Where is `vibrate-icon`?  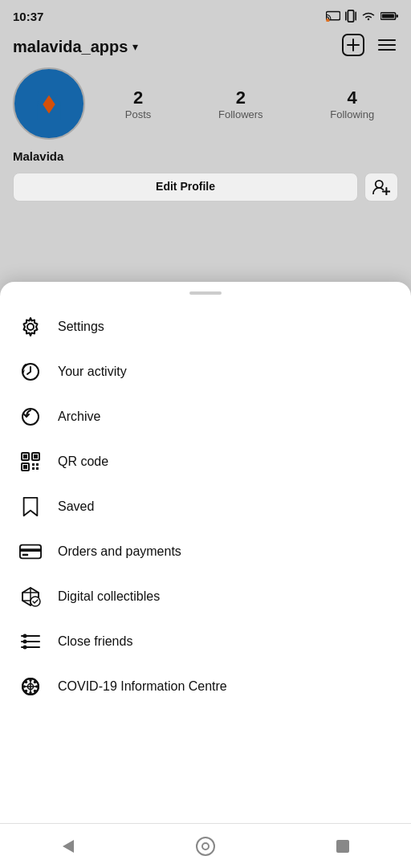
vibrate-icon is located at coordinates (351, 16).